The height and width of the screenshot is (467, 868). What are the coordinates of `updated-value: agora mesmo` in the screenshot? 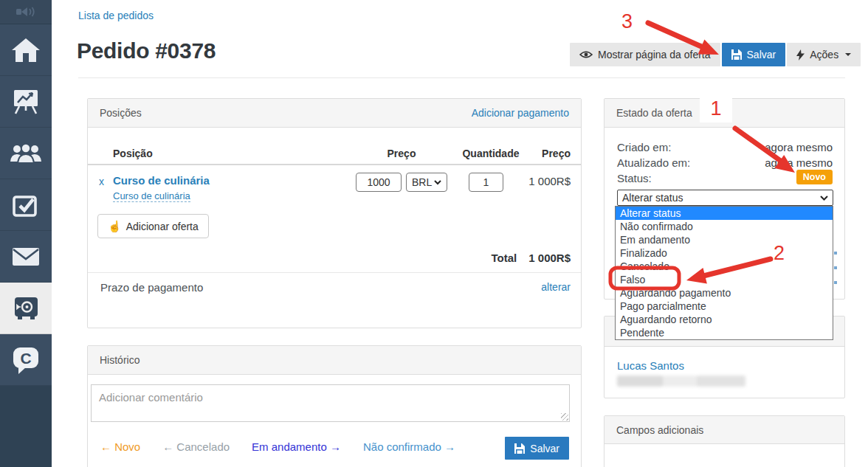 It's located at (799, 162).